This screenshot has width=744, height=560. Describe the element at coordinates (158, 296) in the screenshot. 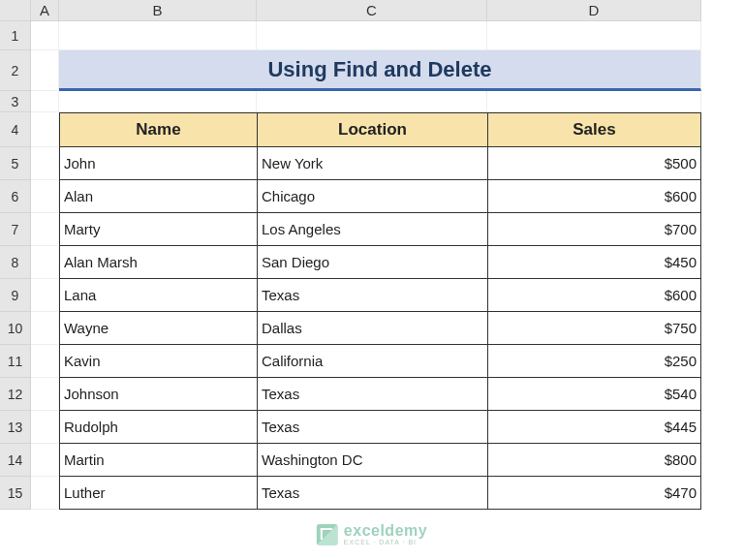

I see `cell-name: Lana` at that location.